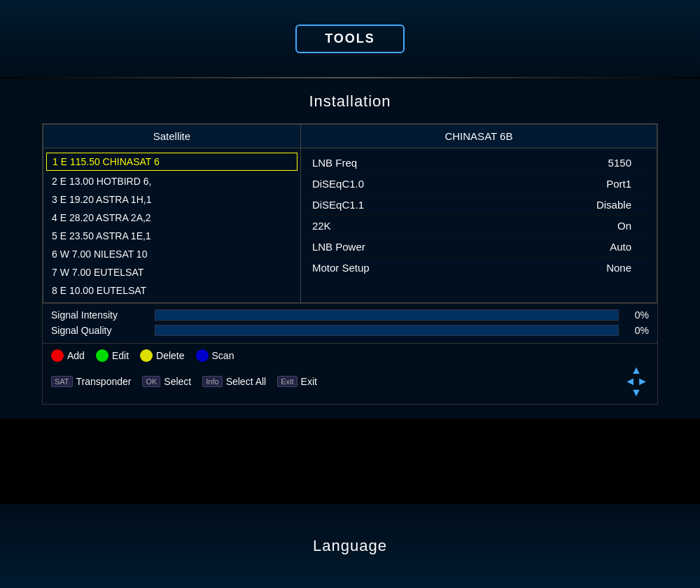 This screenshot has height=588, width=700. I want to click on satellite-item: 2 E 13.00 HOTBIRD 6,, so click(172, 181).